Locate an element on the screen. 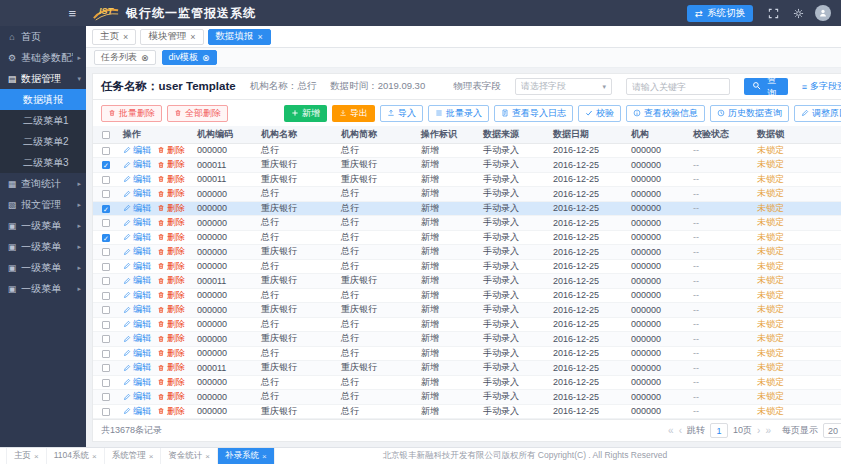 This screenshot has height=464, width=841. tab: 模块管理× is located at coordinates (172, 37).